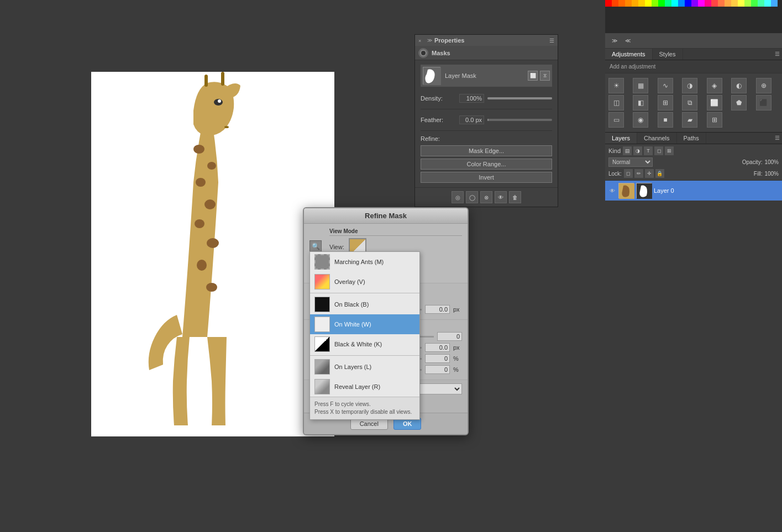 The width and height of the screenshot is (782, 532). I want to click on swatch-gold, so click(734, 3).